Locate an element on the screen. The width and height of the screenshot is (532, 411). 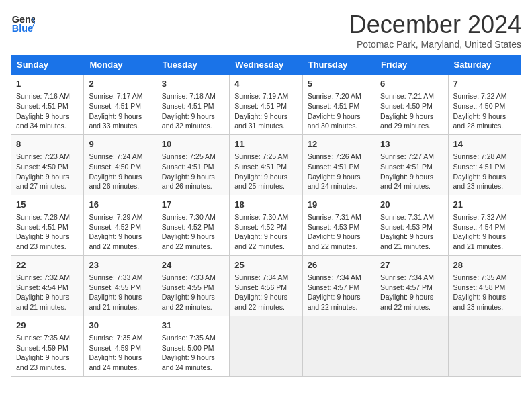
day-info: Sunrise: 7:18 AM Sunset: 4:51 PM Dayligh… is located at coordinates (193, 111).